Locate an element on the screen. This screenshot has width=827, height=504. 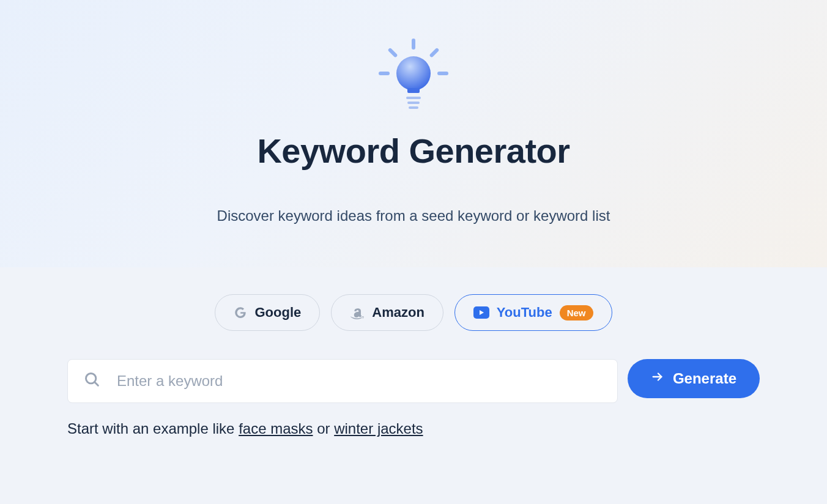
search-box is located at coordinates (343, 381).